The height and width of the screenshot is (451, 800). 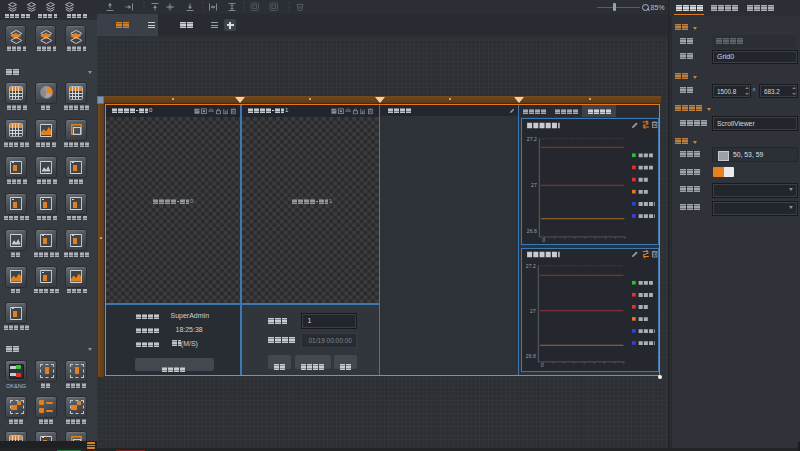 What do you see at coordinates (544, 240) in the screenshot?
I see `svg-text: 0` at bounding box center [544, 240].